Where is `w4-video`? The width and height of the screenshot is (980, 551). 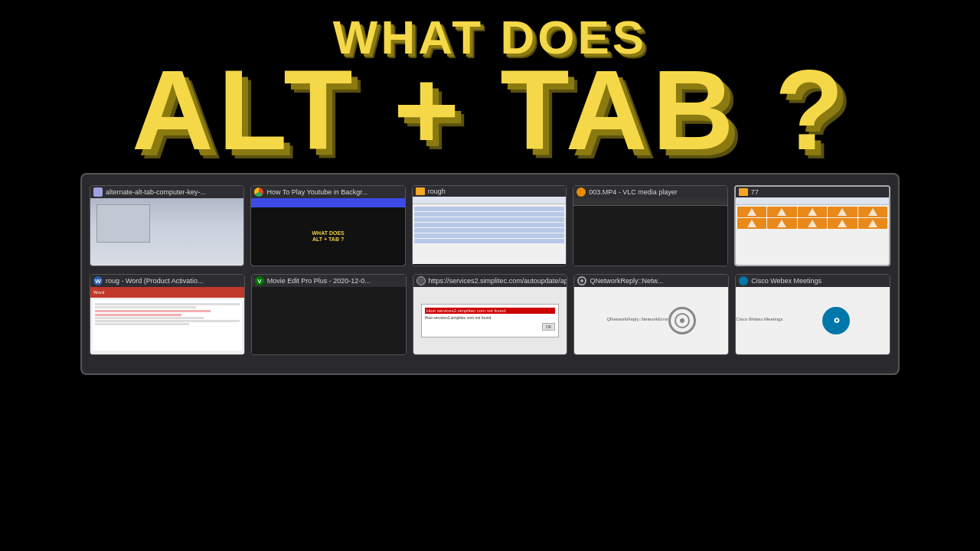 w4-video is located at coordinates (650, 236).